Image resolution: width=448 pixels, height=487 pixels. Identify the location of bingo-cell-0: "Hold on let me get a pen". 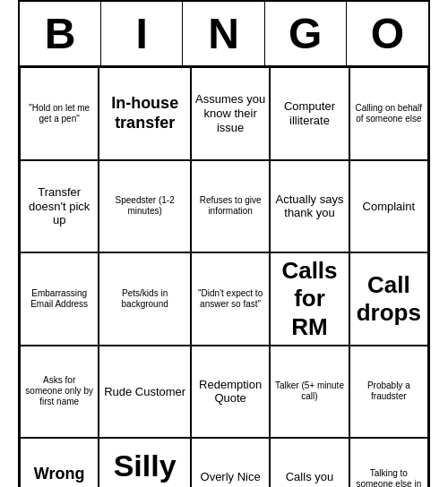
(59, 114).